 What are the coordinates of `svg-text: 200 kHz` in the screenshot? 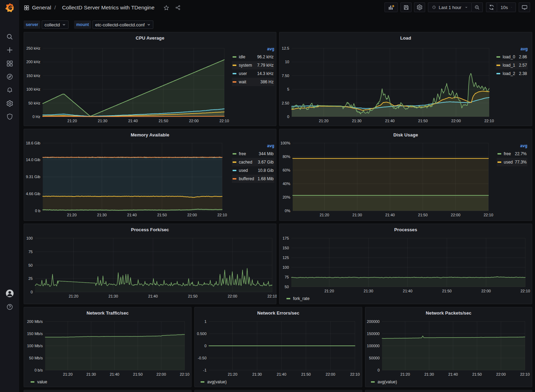 It's located at (33, 62).